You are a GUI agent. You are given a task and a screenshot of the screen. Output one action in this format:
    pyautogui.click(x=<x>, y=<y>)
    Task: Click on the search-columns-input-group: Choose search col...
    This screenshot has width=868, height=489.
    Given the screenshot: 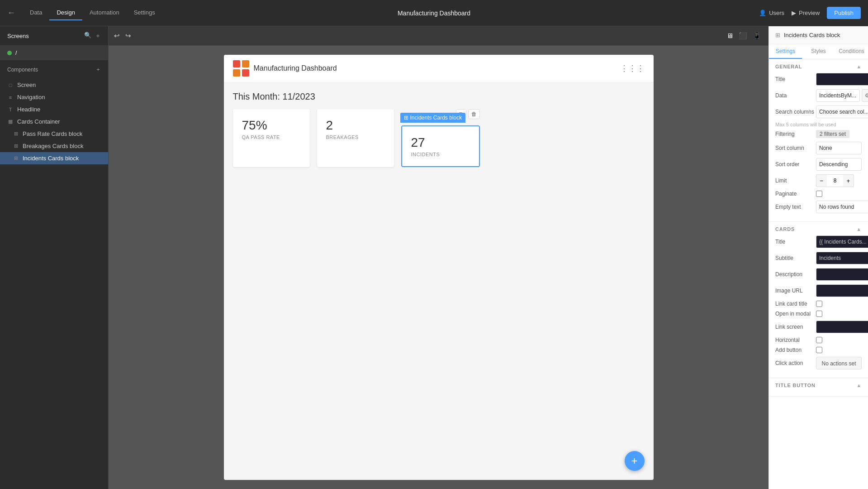 What is the action you would take?
    pyautogui.click(x=842, y=112)
    